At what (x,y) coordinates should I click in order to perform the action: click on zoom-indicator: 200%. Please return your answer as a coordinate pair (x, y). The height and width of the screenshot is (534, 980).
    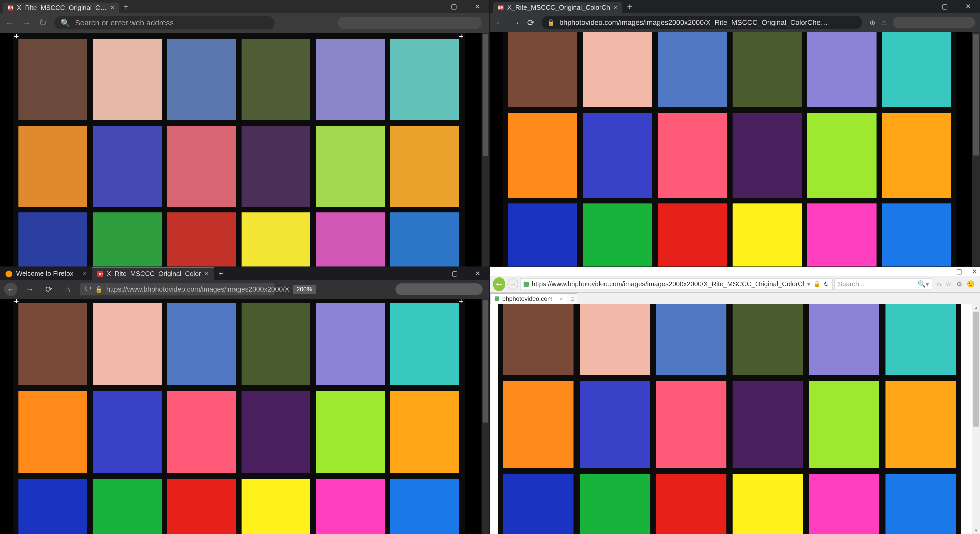
    Looking at the image, I should click on (304, 289).